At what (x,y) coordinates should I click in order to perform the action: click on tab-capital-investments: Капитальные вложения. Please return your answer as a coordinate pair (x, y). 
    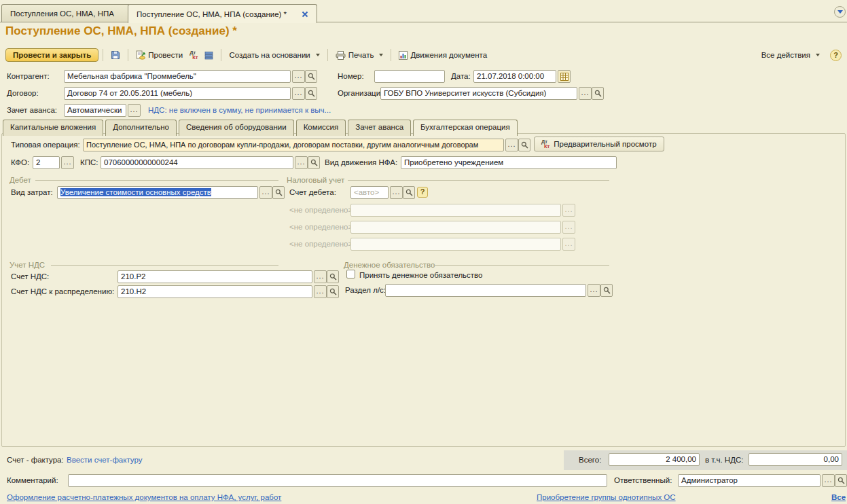
    Looking at the image, I should click on (53, 128).